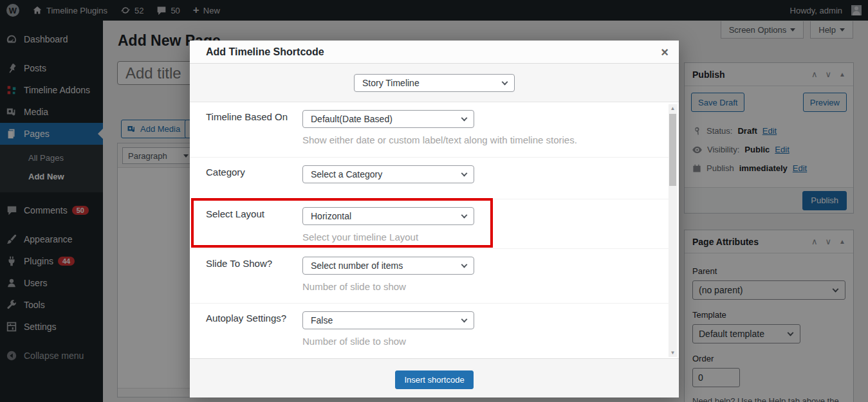  I want to click on layout-select: Horizontal, so click(389, 216).